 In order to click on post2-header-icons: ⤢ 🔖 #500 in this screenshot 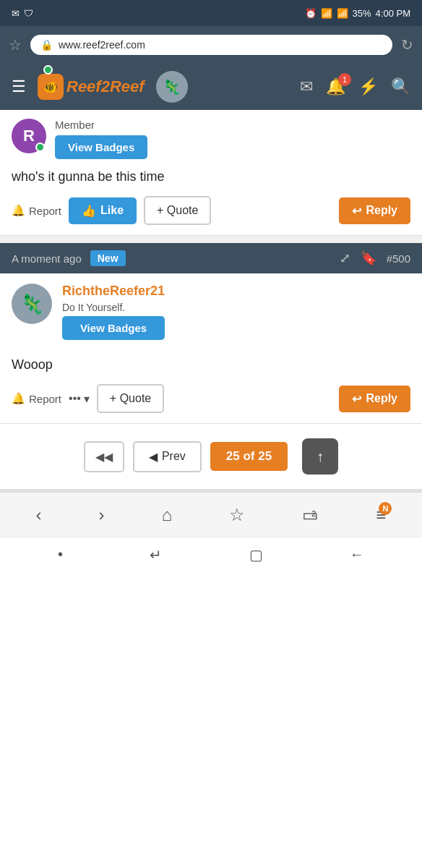, I will do `click(375, 258)`.